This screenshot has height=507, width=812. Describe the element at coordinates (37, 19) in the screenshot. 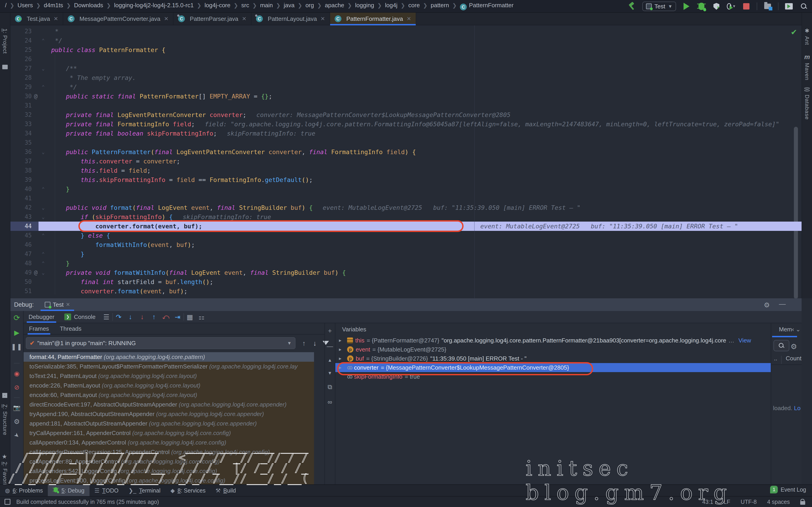

I see `editor-tab-test-java: CTest.java✕` at that location.